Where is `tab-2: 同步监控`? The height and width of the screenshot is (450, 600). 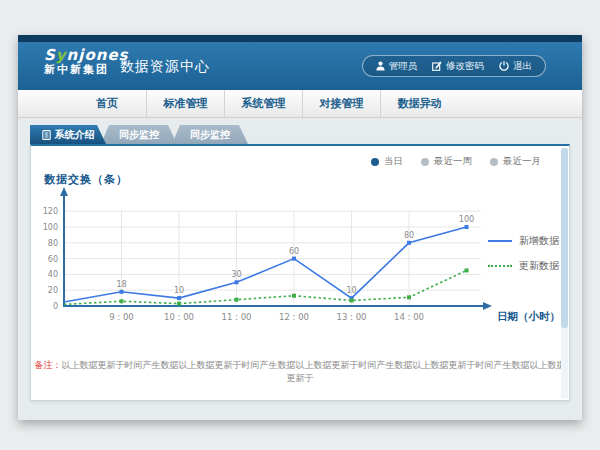
tab-2: 同步监控 is located at coordinates (210, 134).